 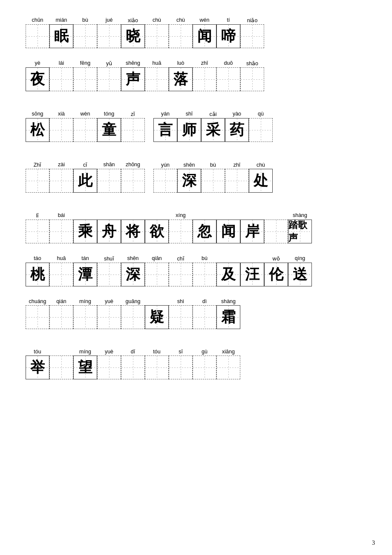 What do you see at coordinates (109, 130) in the screenshot?
I see `char-box: 童` at bounding box center [109, 130].